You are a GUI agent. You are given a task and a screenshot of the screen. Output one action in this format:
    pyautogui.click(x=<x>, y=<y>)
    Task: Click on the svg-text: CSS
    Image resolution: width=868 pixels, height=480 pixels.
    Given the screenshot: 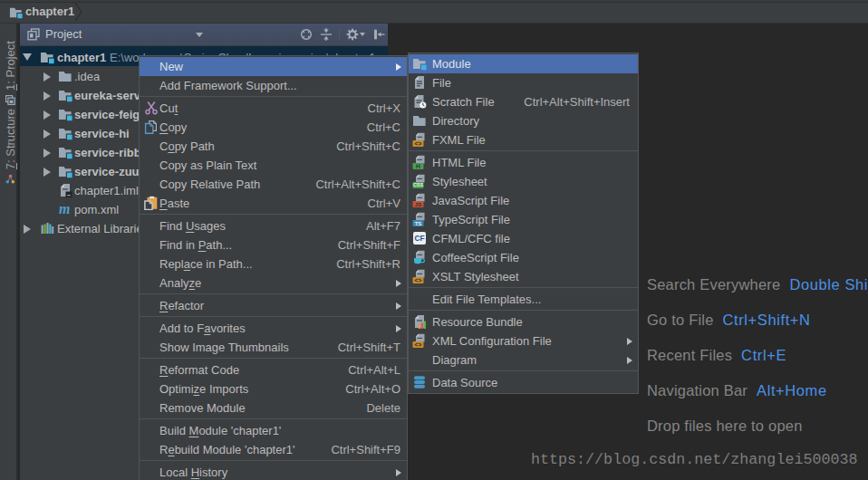 What is the action you would take?
    pyautogui.click(x=419, y=185)
    